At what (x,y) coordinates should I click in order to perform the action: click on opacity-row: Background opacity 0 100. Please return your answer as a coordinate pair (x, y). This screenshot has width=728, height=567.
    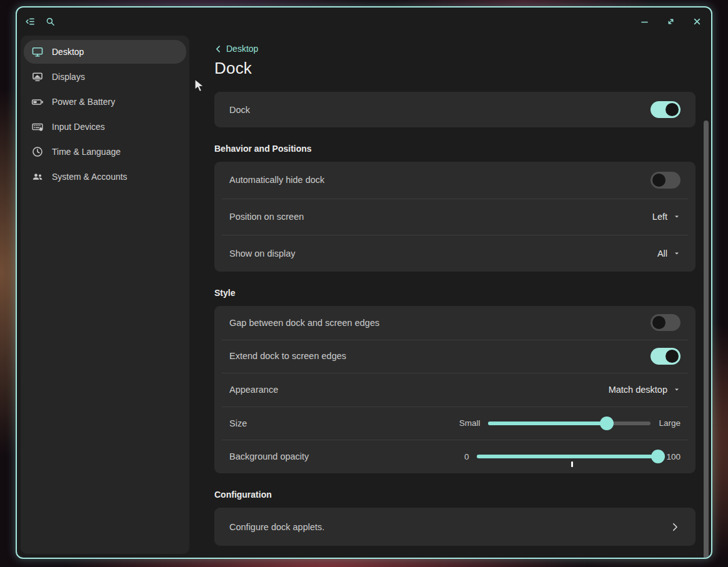
    Looking at the image, I should click on (455, 456).